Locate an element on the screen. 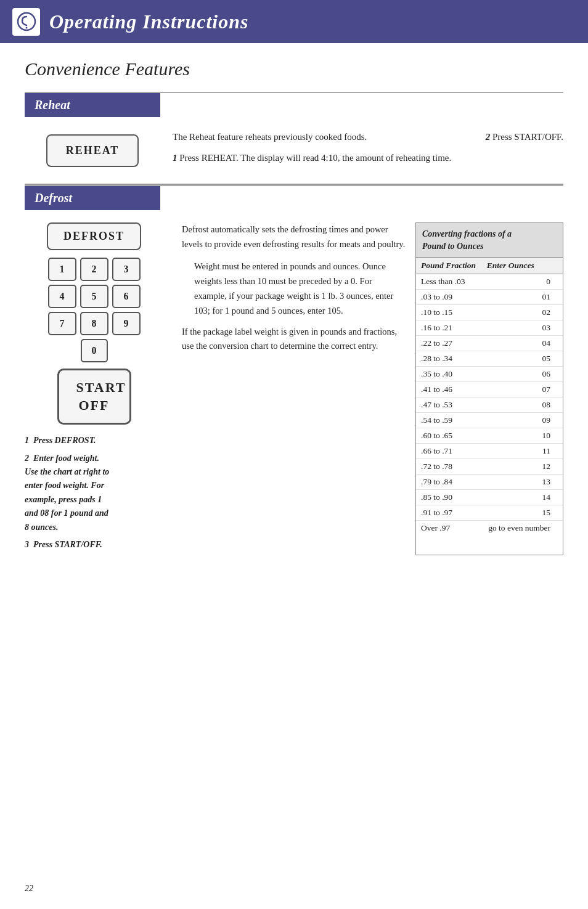 The width and height of the screenshot is (588, 909). ounces-cell: 09 is located at coordinates (523, 420).